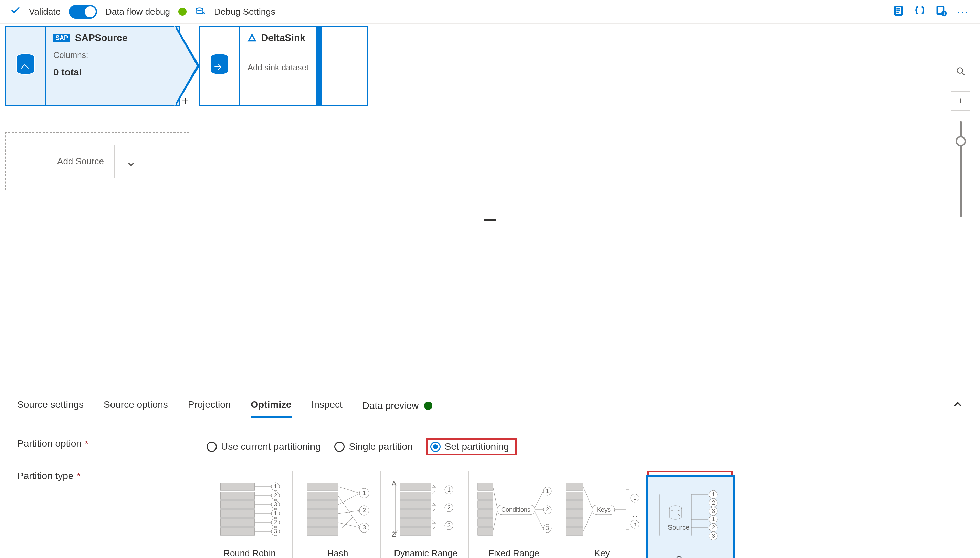  What do you see at coordinates (957, 405) in the screenshot?
I see `collapse-panel-button` at bounding box center [957, 405].